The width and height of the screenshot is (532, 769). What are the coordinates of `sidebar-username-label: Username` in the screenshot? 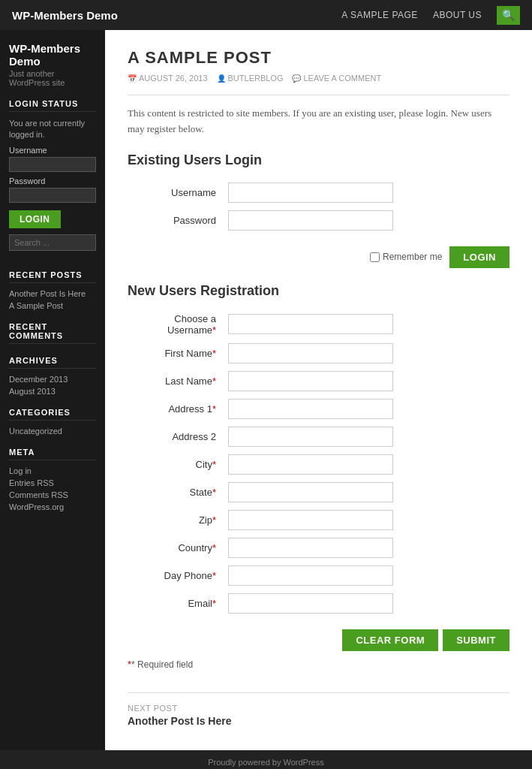 It's located at (53, 150).